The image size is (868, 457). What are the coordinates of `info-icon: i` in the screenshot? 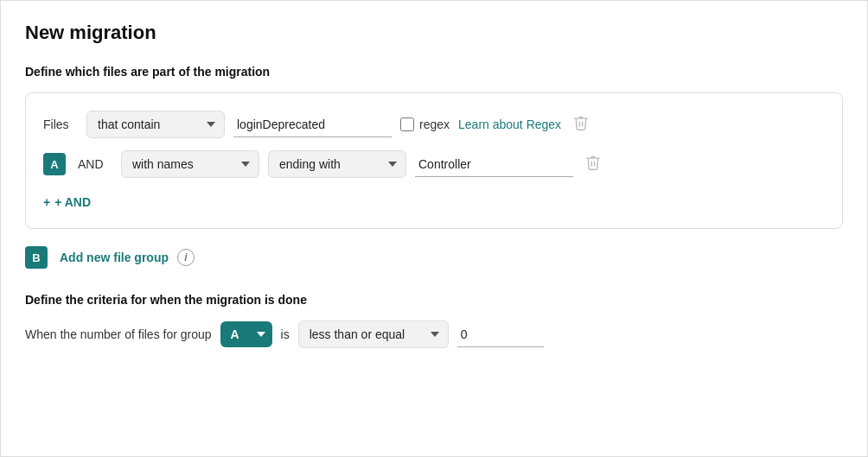 It's located at (186, 257).